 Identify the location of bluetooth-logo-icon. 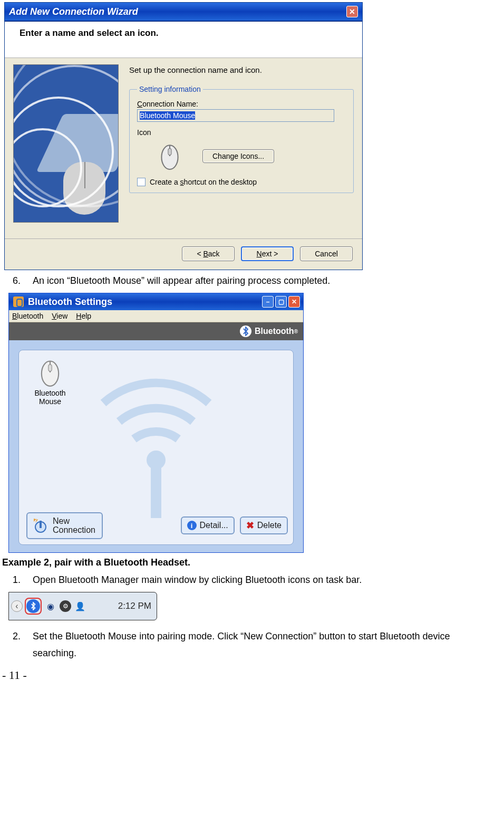
(246, 331).